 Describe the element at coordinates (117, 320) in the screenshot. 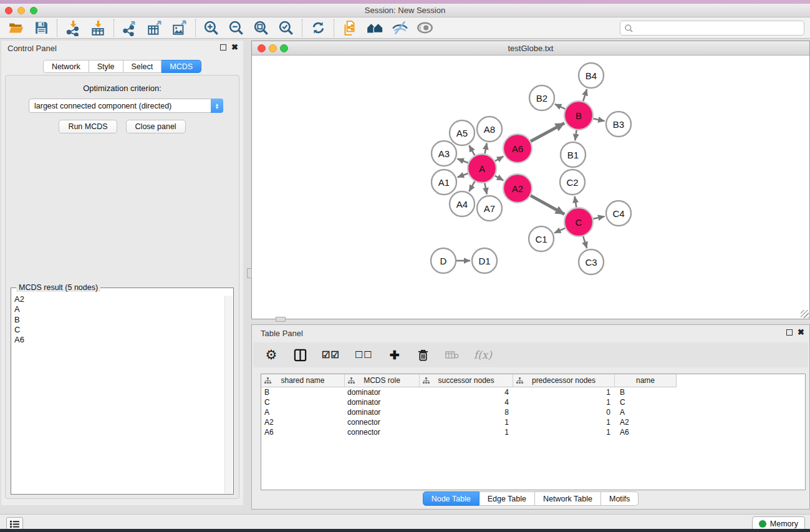

I see `result-item: B` at that location.